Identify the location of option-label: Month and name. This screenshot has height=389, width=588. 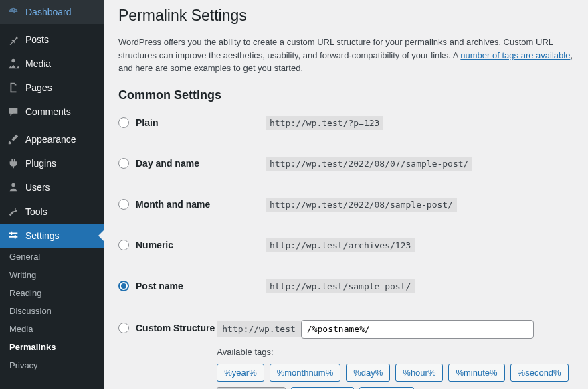
(192, 204).